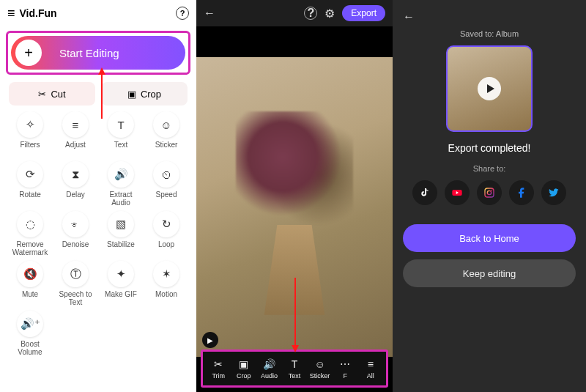 Image resolution: width=586 pixels, height=392 pixels. I want to click on audio-icon: 🔊, so click(270, 364).